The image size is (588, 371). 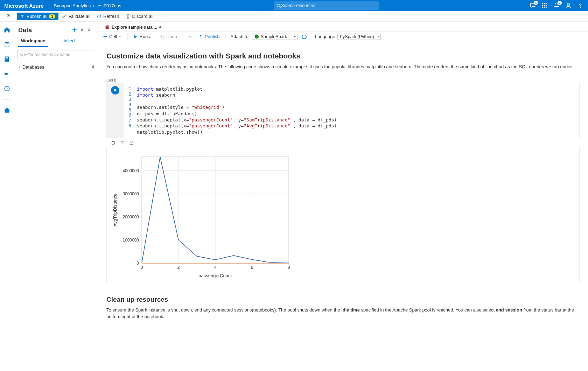 What do you see at coordinates (111, 16) in the screenshot?
I see `refresh-label: Refresh` at bounding box center [111, 16].